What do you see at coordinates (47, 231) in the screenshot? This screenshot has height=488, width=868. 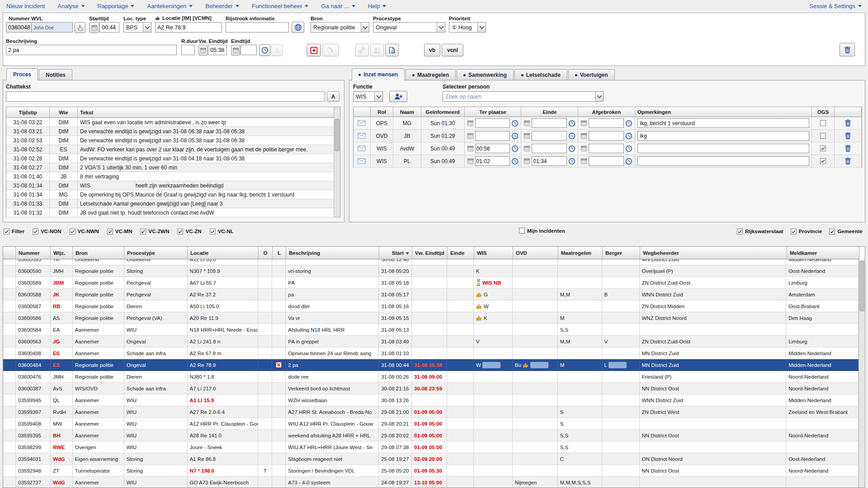 I see `filter-checkbox-vc-non: VC-NON` at bounding box center [47, 231].